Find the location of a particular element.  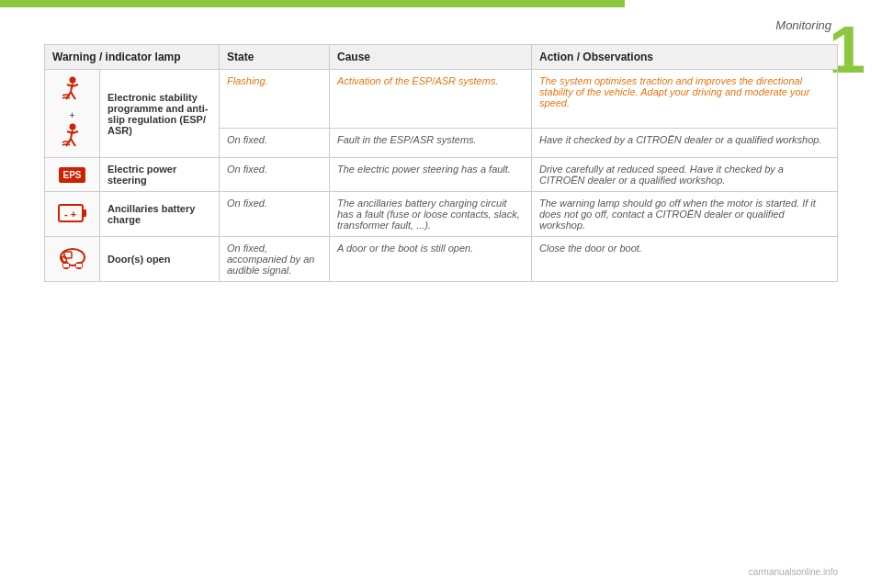

table-row: Door(s) open On fixed, accompanied by an… is located at coordinates (441, 259).